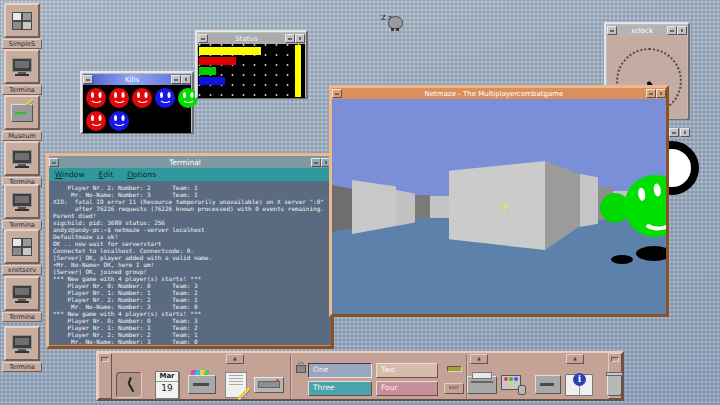  I want to click on panel-clock-button, so click(129, 384).